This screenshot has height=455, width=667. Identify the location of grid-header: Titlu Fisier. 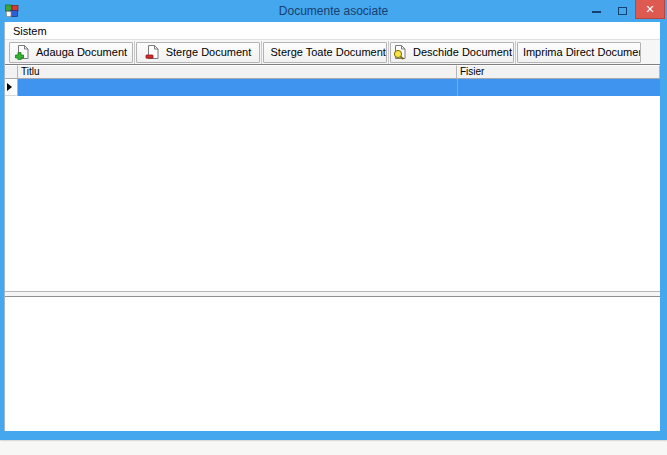
(332, 72).